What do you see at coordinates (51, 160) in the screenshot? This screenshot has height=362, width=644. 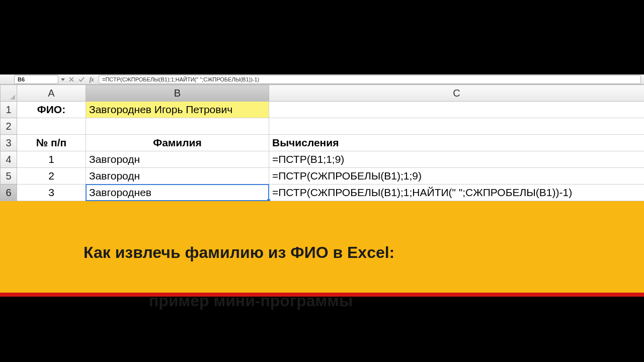 I see `cell-a4: 1` at bounding box center [51, 160].